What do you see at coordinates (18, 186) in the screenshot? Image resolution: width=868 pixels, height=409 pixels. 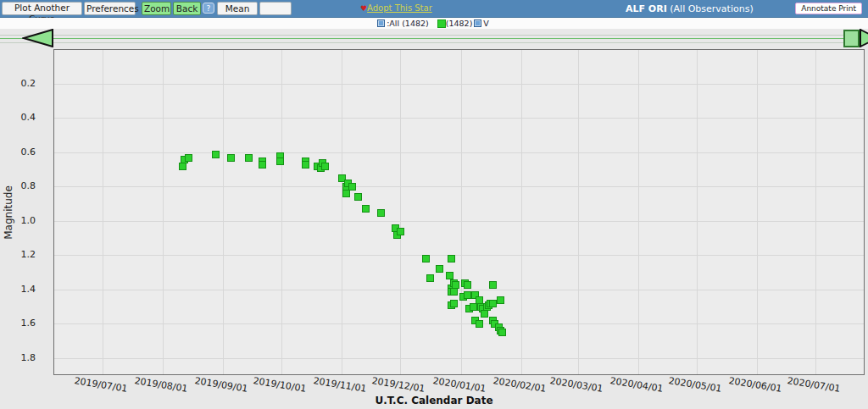 I see `y-tick-label: 0.8` at bounding box center [18, 186].